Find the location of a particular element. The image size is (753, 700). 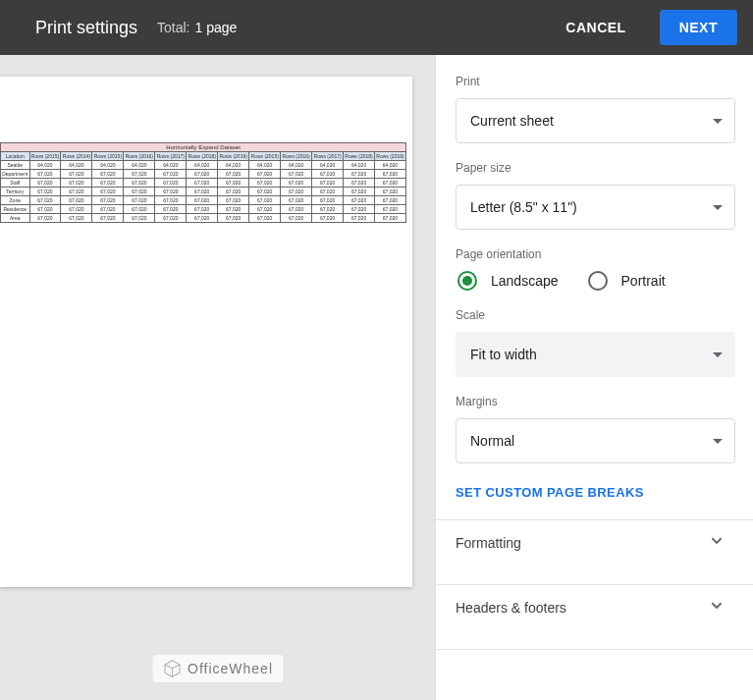

table-row: Zone67,02067,02067,02067,02067,02067,020… is located at coordinates (204, 200).